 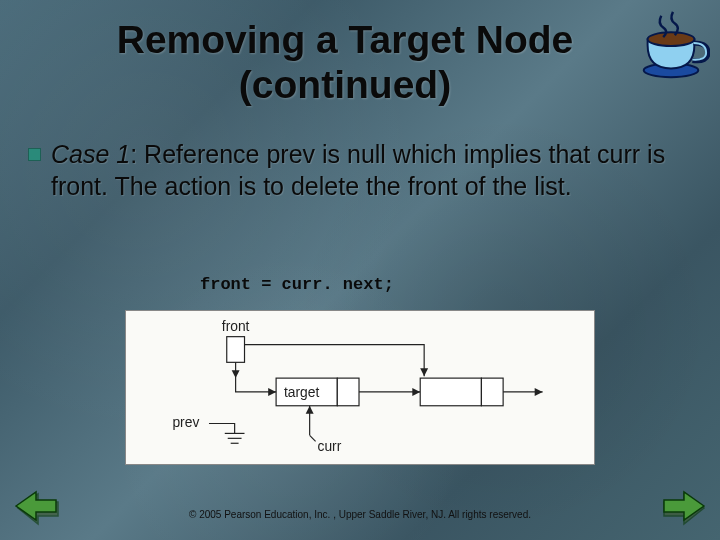 What do you see at coordinates (330, 446) in the screenshot?
I see `diagram-curr-label: curr` at bounding box center [330, 446].